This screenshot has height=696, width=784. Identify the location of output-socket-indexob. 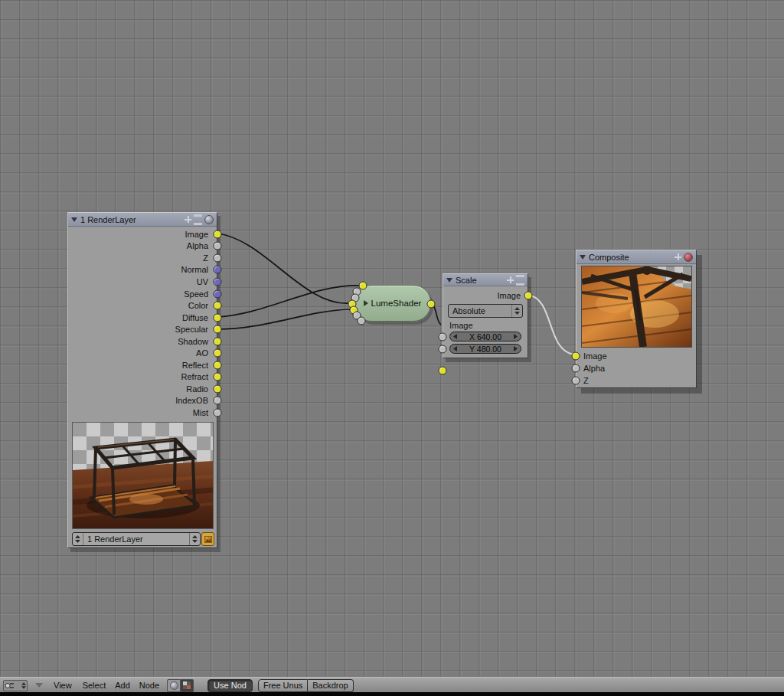
(217, 401).